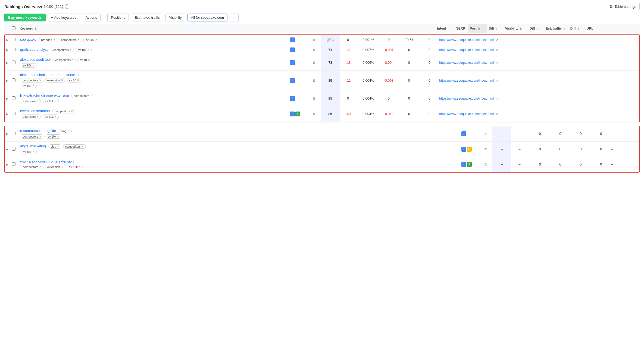 The height and width of the screenshot is (343, 644). I want to click on keyword-link: extension semrush, so click(35, 111).